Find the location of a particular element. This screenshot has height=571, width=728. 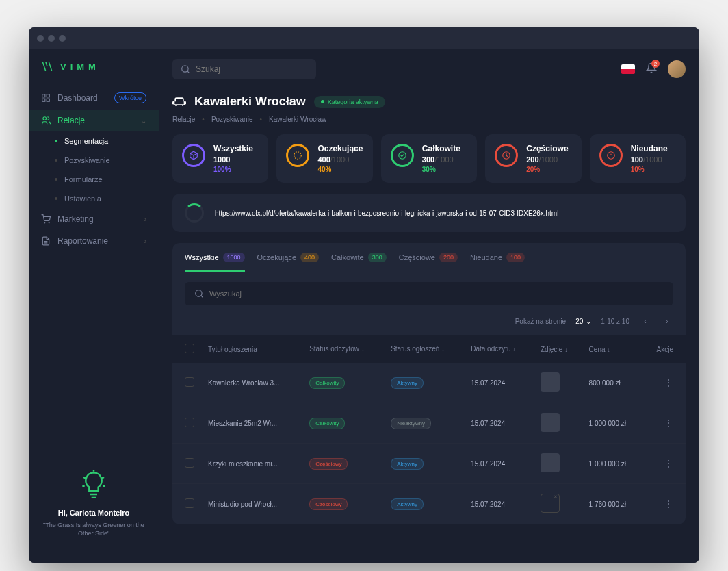

tab-label: Częściowe is located at coordinates (417, 257).